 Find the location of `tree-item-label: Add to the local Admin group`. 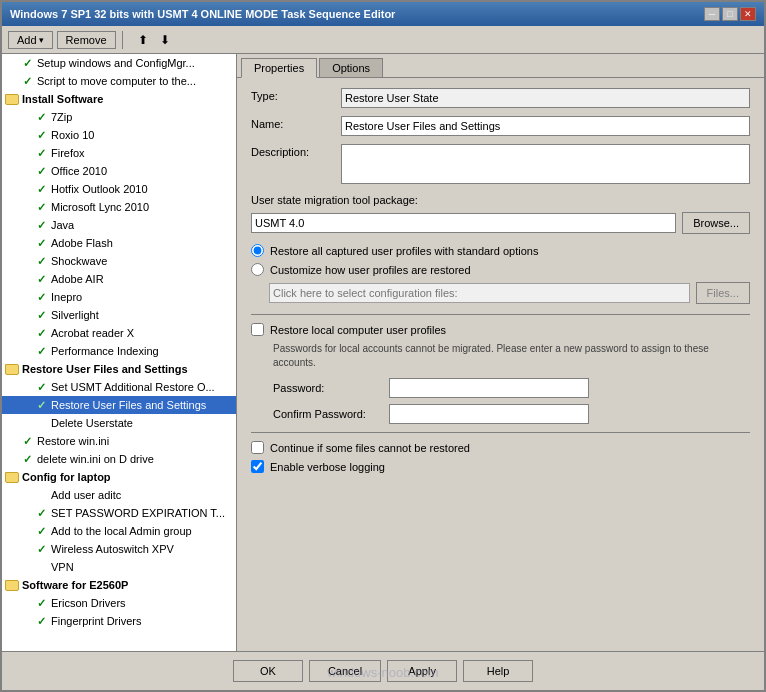

tree-item-label: Add to the local Admin group is located at coordinates (122, 531).